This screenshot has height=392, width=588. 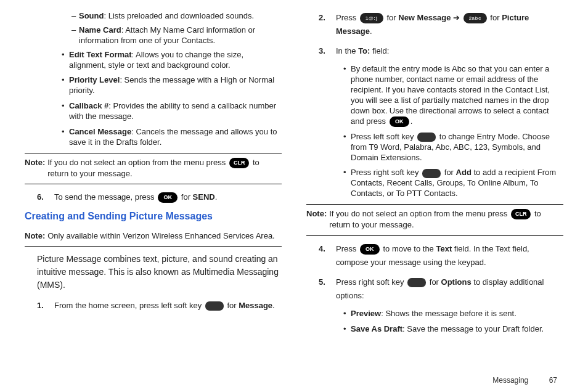 What do you see at coordinates (175, 112) in the screenshot?
I see `bullet-text: Callback #: Provides the ability to send…` at bounding box center [175, 112].